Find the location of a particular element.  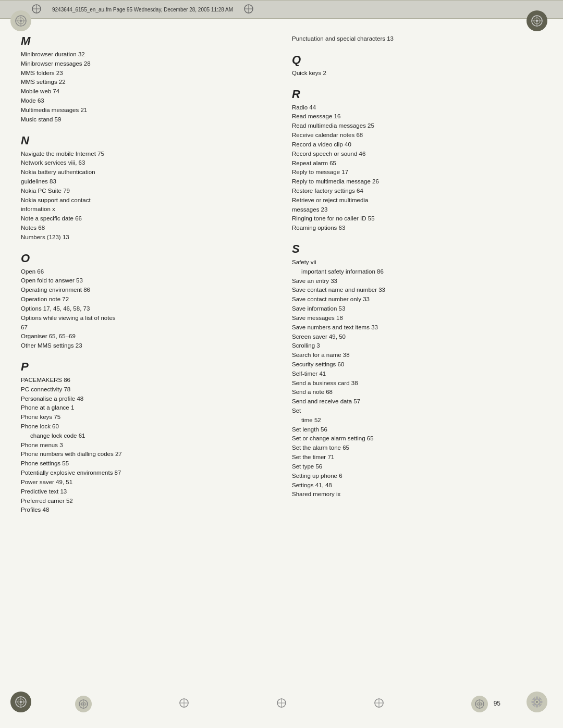

entry-nokia-battery-auth-guidelines: guidelines 83 is located at coordinates (146, 182).